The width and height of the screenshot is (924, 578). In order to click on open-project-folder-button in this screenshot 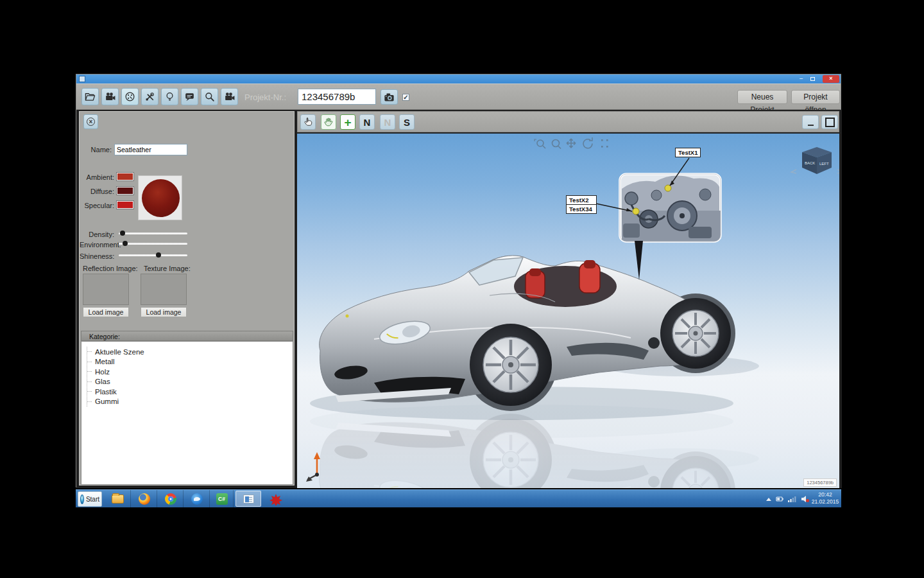, I will do `click(90, 96)`.